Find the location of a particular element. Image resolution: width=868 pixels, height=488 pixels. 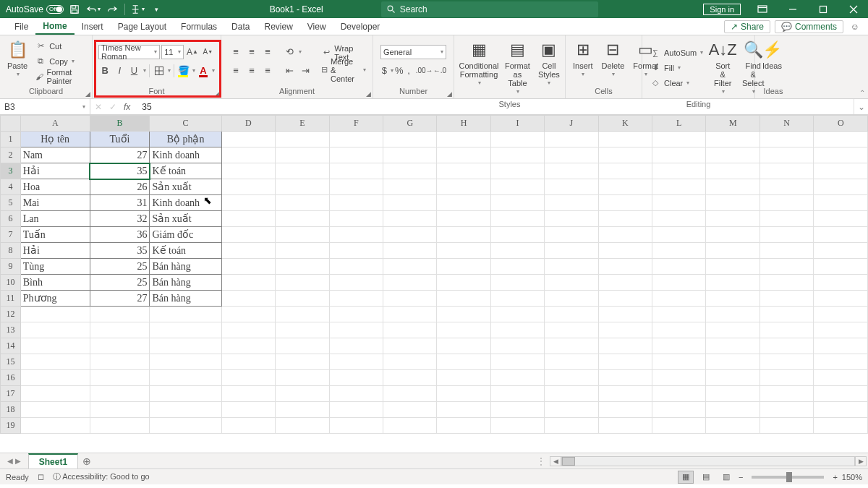

dialog-launcher-icon: ◢ is located at coordinates (88, 94).